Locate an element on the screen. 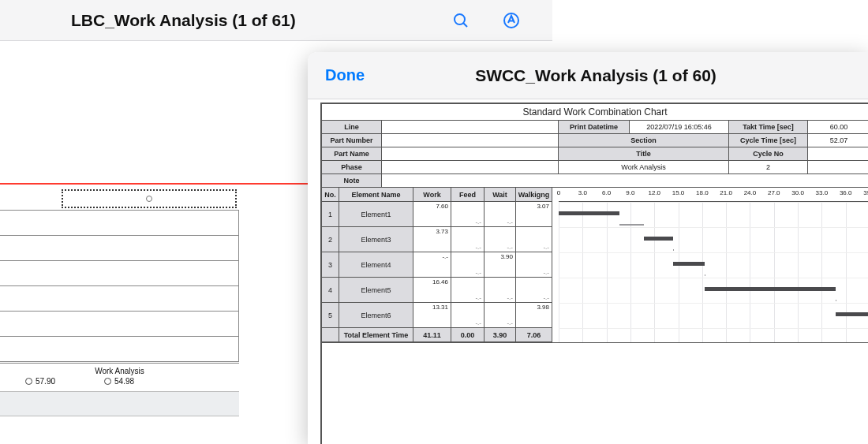 The height and width of the screenshot is (444, 868). hdr-row-1: Line Print Datetime 2022/07/19 16:05:46 … is located at coordinates (595, 128).